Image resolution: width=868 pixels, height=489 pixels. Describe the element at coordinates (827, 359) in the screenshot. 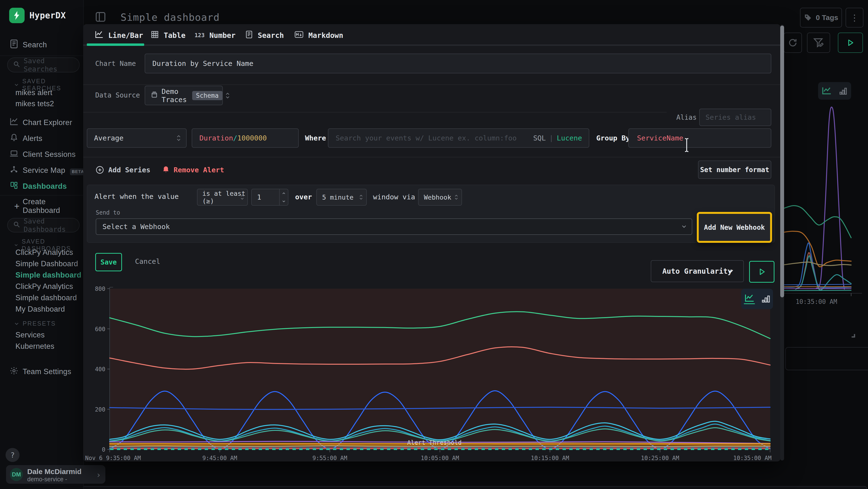

I see `empty-dashboard-tile` at that location.